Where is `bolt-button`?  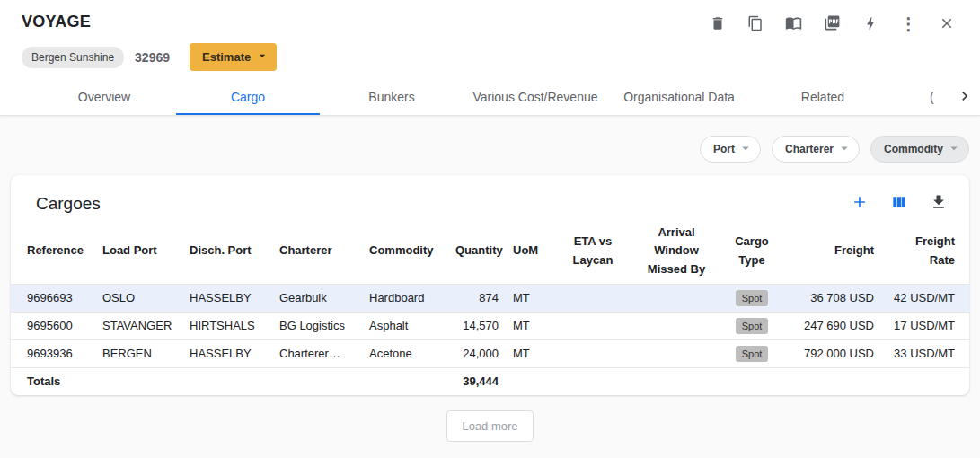
bolt-button is located at coordinates (870, 25).